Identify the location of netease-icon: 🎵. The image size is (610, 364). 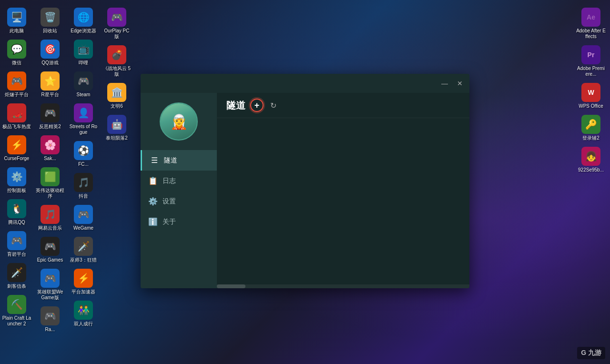
(50, 214).